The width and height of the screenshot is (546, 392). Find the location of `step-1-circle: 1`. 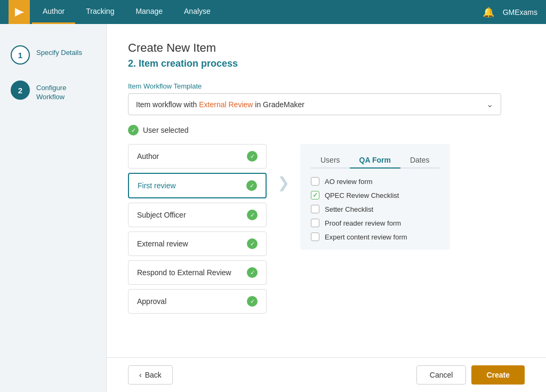

step-1-circle: 1 is located at coordinates (20, 55).